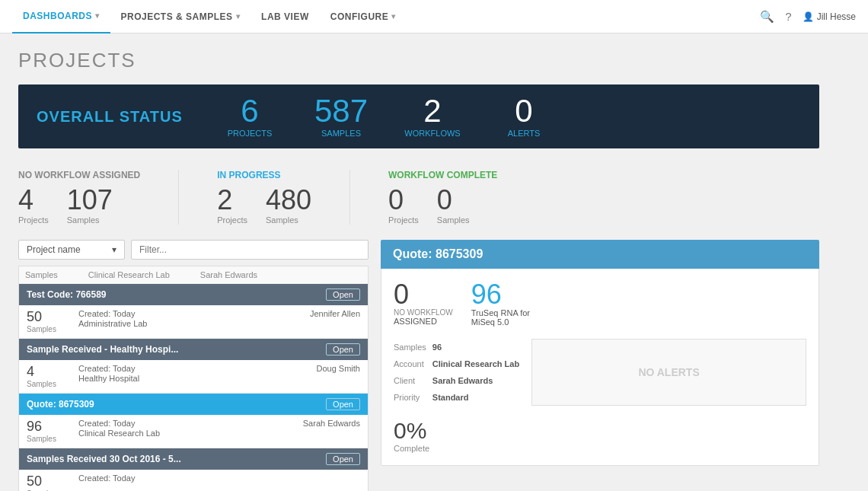  What do you see at coordinates (193, 311) in the screenshot?
I see `project-item-1: Test Code: 766589 Open 50 Samples Create…` at bounding box center [193, 311].